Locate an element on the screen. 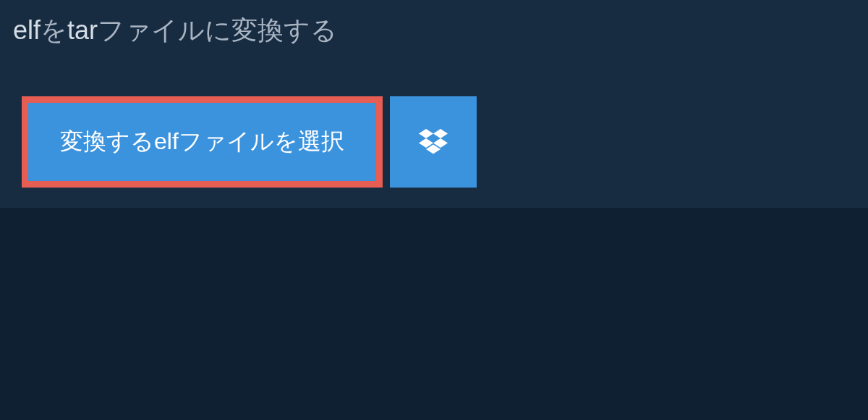 This screenshot has width=868, height=420. dropbox-icon is located at coordinates (433, 142).